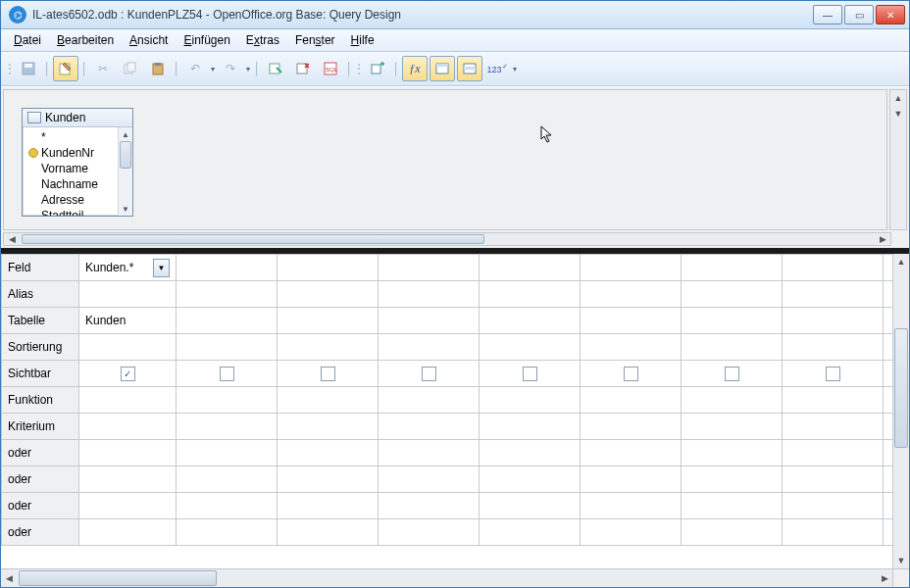 Image resolution: width=910 pixels, height=588 pixels. I want to click on scroll-up-icon: ▲, so click(898, 98).